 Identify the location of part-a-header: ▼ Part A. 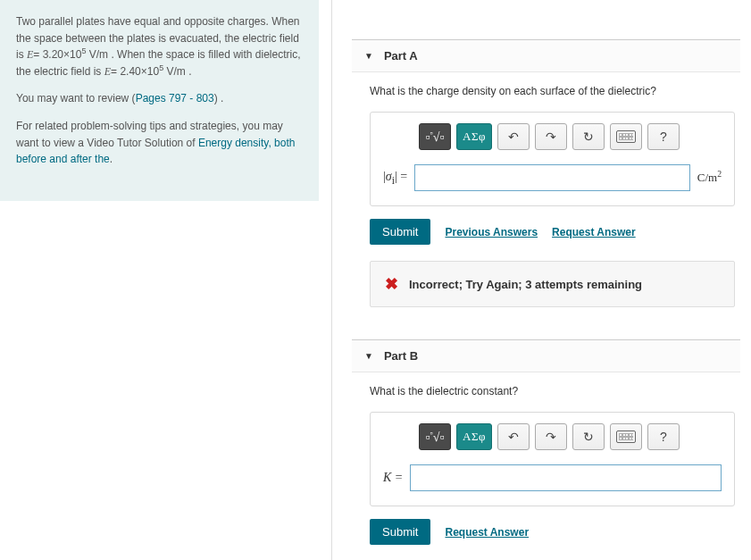
(547, 55).